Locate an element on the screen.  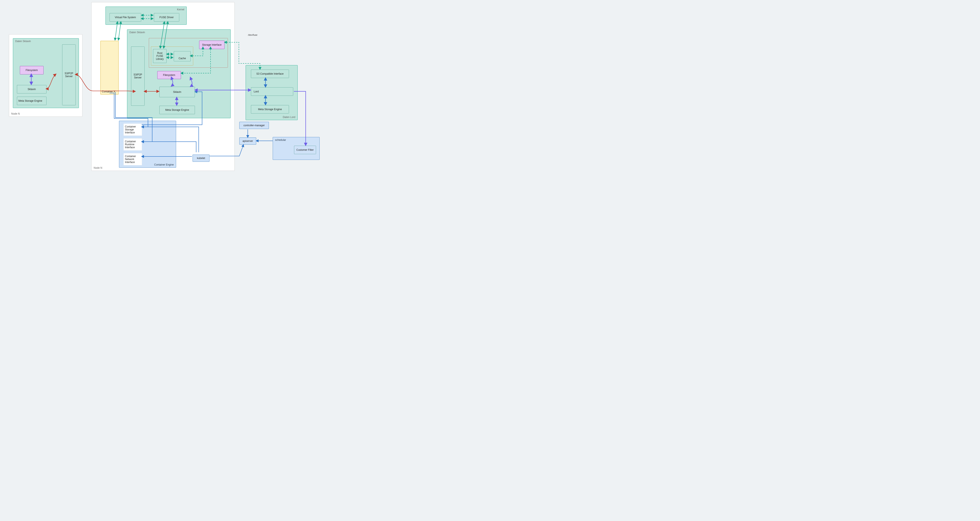
group-container-engine: Container Engine Container Storage Inter… is located at coordinates (148, 144).